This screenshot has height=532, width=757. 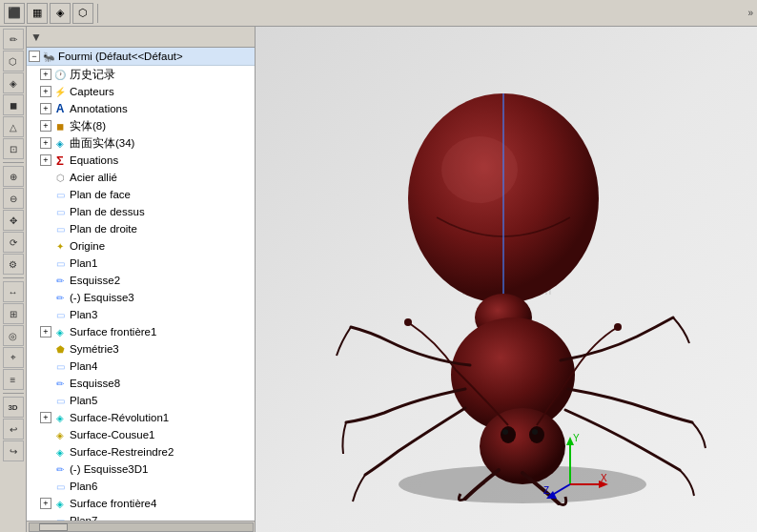 What do you see at coordinates (141, 469) in the screenshot?
I see `tree-item-esquisse3d1: ✏ (-) Esquisse3D1` at bounding box center [141, 469].